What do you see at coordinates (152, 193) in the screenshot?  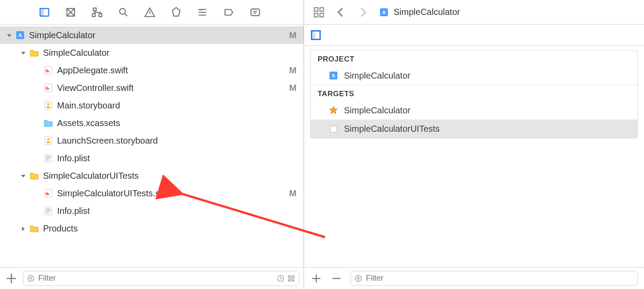 I see `tree-row: SimpleCalculatorUITests.swiftM` at bounding box center [152, 193].